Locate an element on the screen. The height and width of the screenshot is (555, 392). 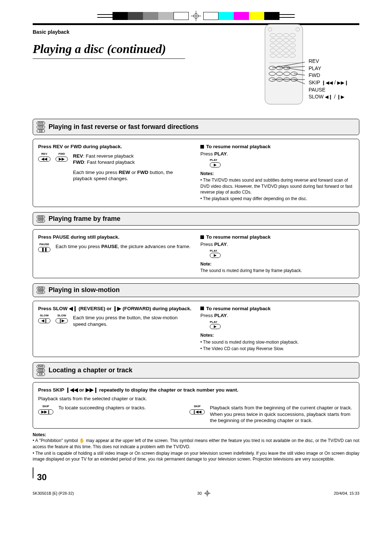
footer-center: 30 is located at coordinates (204, 493).